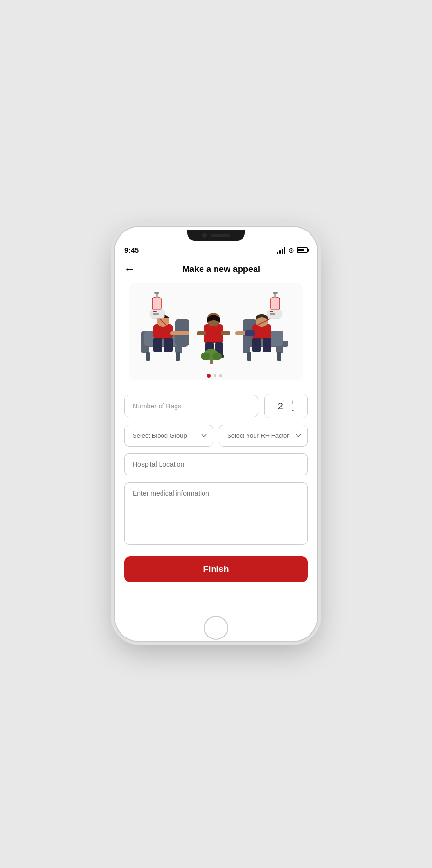  Describe the element at coordinates (293, 402) in the screenshot. I see `stepper-plus-button: +` at that location.